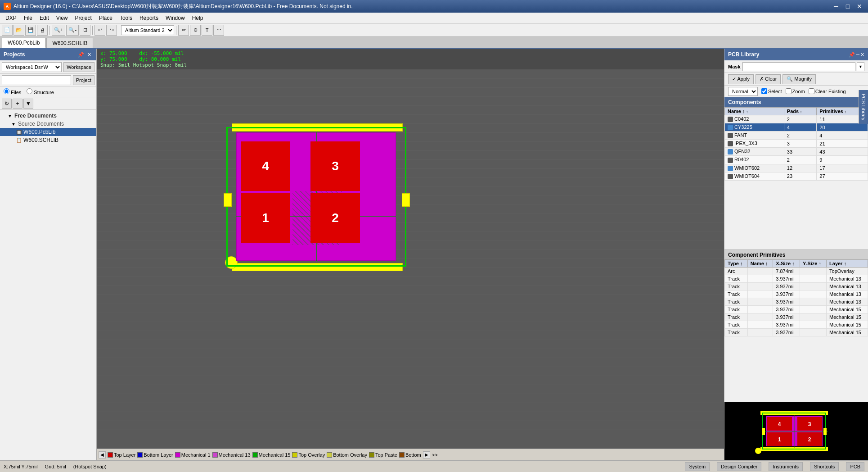 The width and height of the screenshot is (868, 472). Describe the element at coordinates (768, 79) in the screenshot. I see `clear-btn: ✗ Clear` at that location.